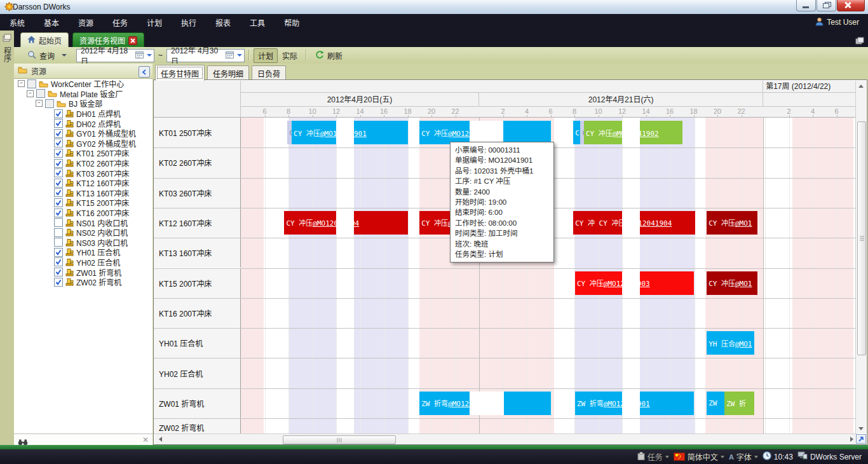  What do you see at coordinates (861, 439) in the screenshot?
I see `scroll-corner-button` at bounding box center [861, 439].